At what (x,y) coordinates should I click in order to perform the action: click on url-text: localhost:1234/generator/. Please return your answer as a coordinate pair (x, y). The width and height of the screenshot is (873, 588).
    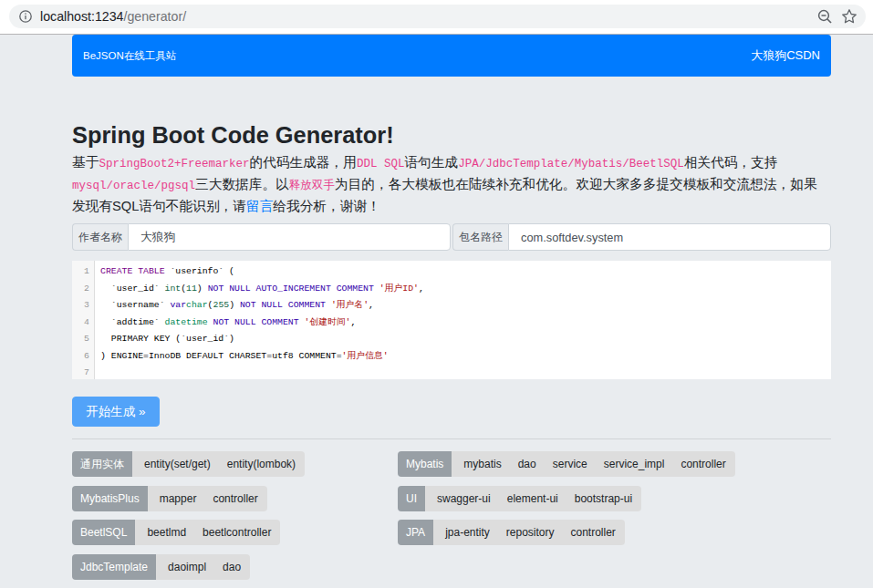
    Looking at the image, I should click on (429, 16).